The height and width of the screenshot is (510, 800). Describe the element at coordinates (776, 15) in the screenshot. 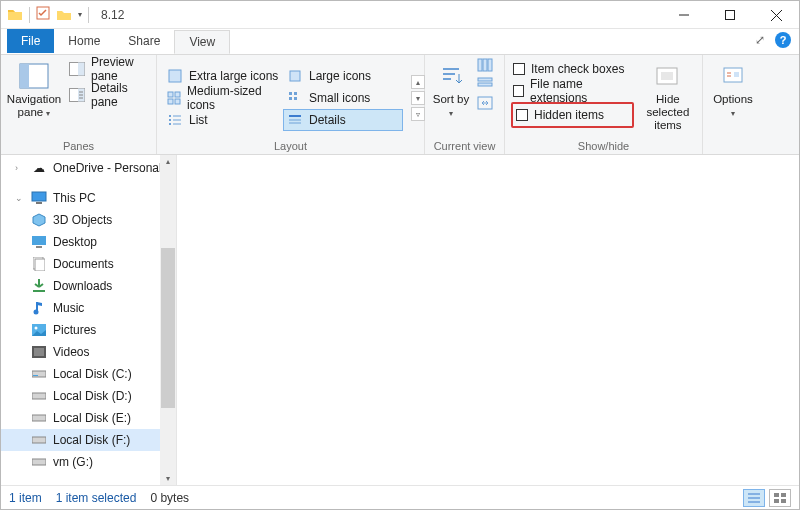

I see `close-button` at that location.